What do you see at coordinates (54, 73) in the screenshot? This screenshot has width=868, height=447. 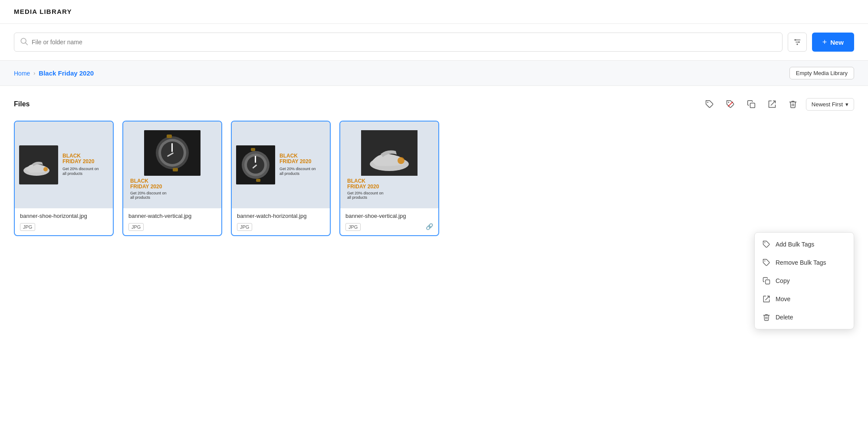 I see `breadcrumb: Home › Black Friday 2020` at bounding box center [54, 73].